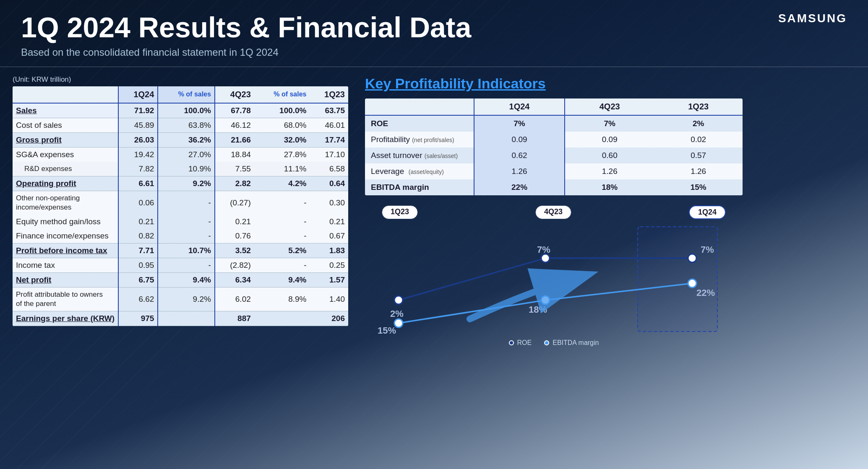  Describe the element at coordinates (519, 155) in the screenshot. I see `kpi-row-1q24: 0.62` at that location.